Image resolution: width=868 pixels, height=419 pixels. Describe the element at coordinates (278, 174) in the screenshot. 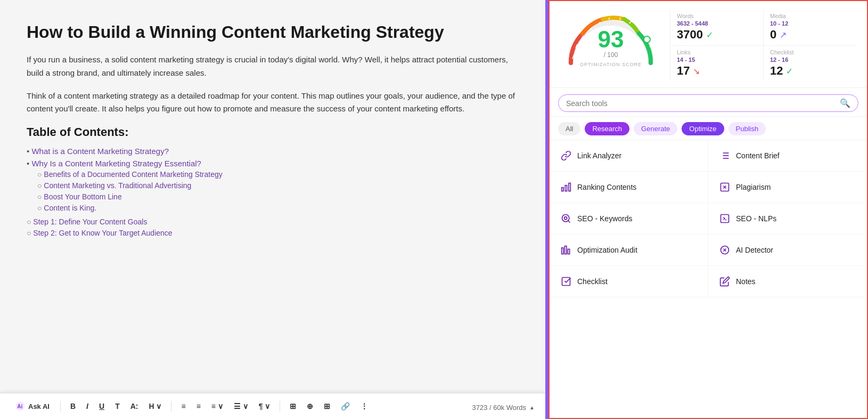

I see `toc-sub-1: Benefits of a Documented Content Marketi…` at that location.